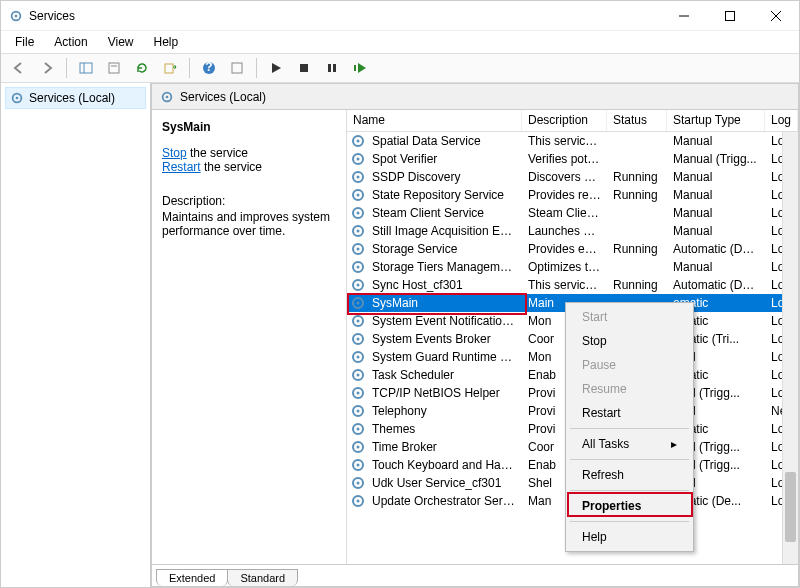  What do you see at coordinates (249, 224) in the screenshot?
I see `description-text: Maintains and improves system performanc…` at bounding box center [249, 224].